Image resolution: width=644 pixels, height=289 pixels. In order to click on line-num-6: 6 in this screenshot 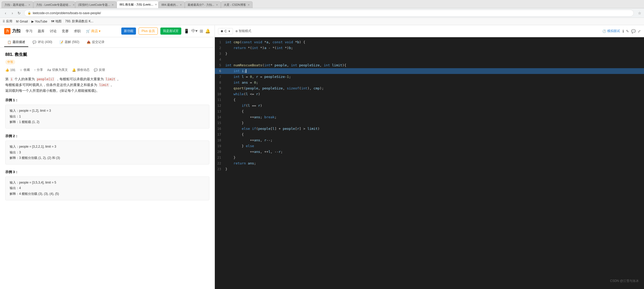, I will do `click(220, 71)`.